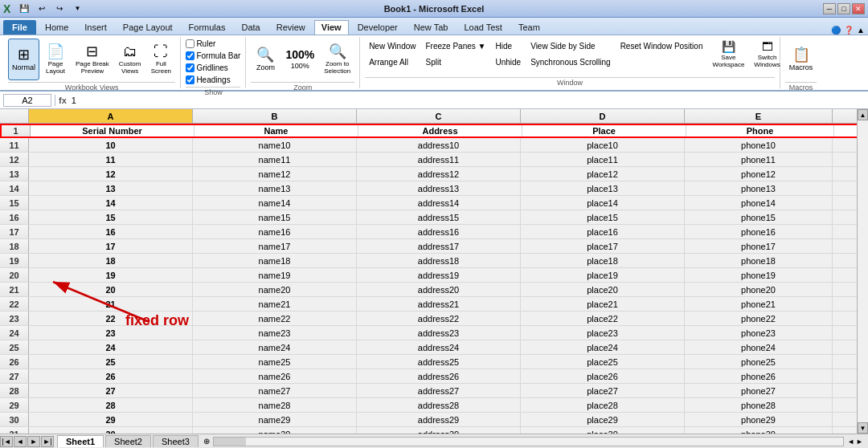 The image size is (868, 448). Describe the element at coordinates (275, 202) in the screenshot. I see `cell-name-4: name14` at that location.